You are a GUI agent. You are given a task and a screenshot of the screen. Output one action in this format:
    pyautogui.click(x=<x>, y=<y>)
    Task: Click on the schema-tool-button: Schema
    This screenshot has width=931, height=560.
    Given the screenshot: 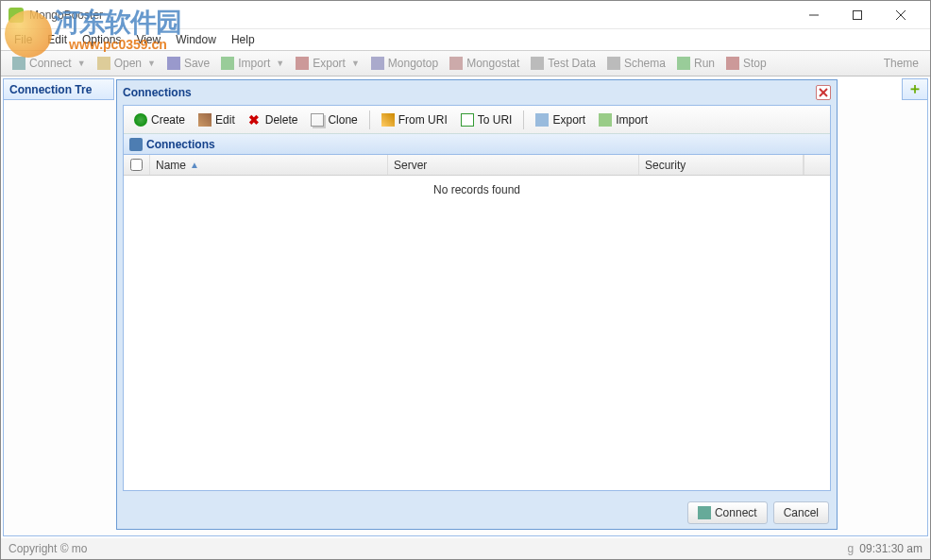 What is the action you would take?
    pyautogui.click(x=636, y=63)
    